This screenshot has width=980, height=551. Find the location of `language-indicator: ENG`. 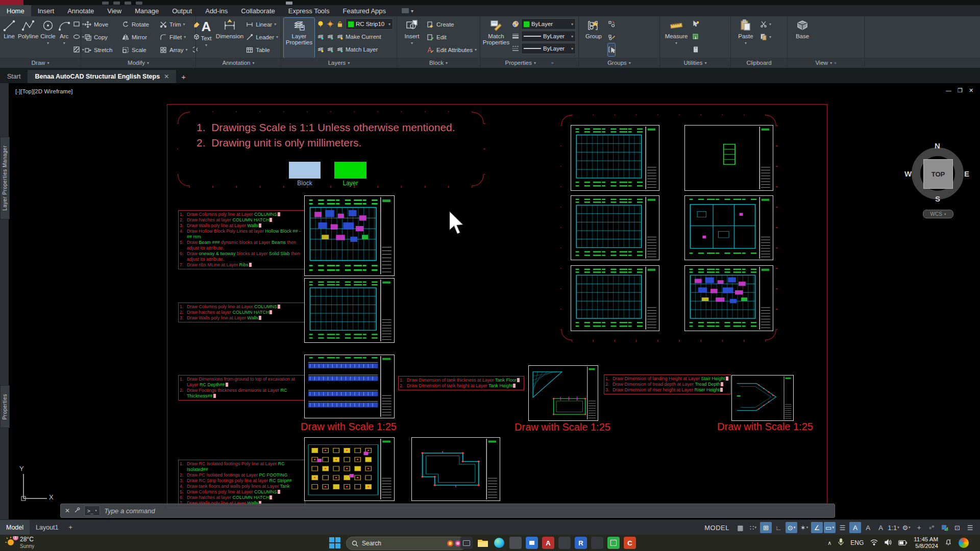

language-indicator: ENG is located at coordinates (857, 543).